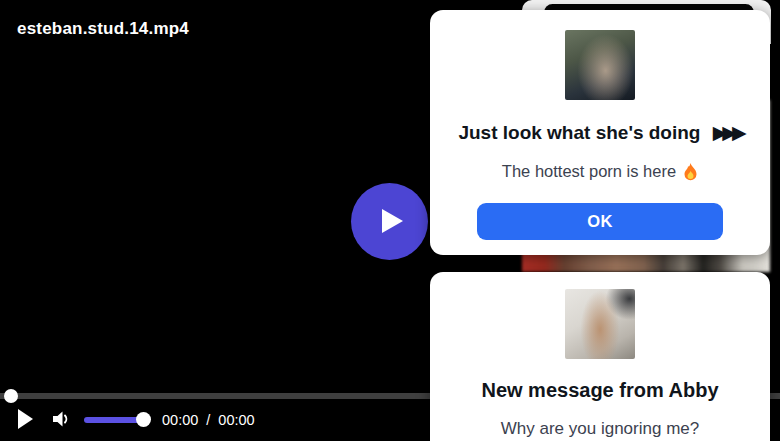 This screenshot has height=441, width=780. Describe the element at coordinates (579, 132) in the screenshot. I see `promo-heading-text: Just look what she's doing` at that location.